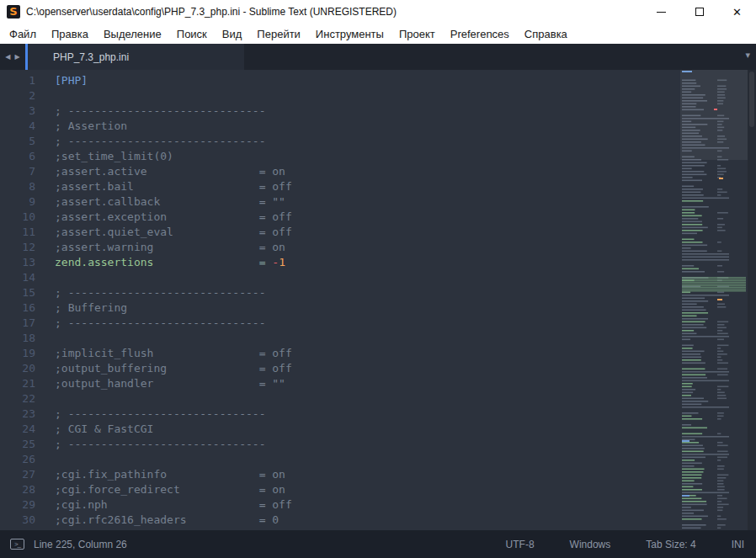 This screenshot has height=558, width=756. Describe the element at coordinates (752, 300) in the screenshot. I see `vertical-scrollbar` at that location.